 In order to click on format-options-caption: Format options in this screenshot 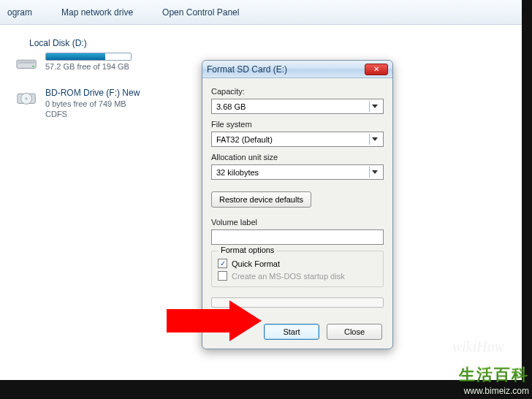, I will do `click(247, 250)`.